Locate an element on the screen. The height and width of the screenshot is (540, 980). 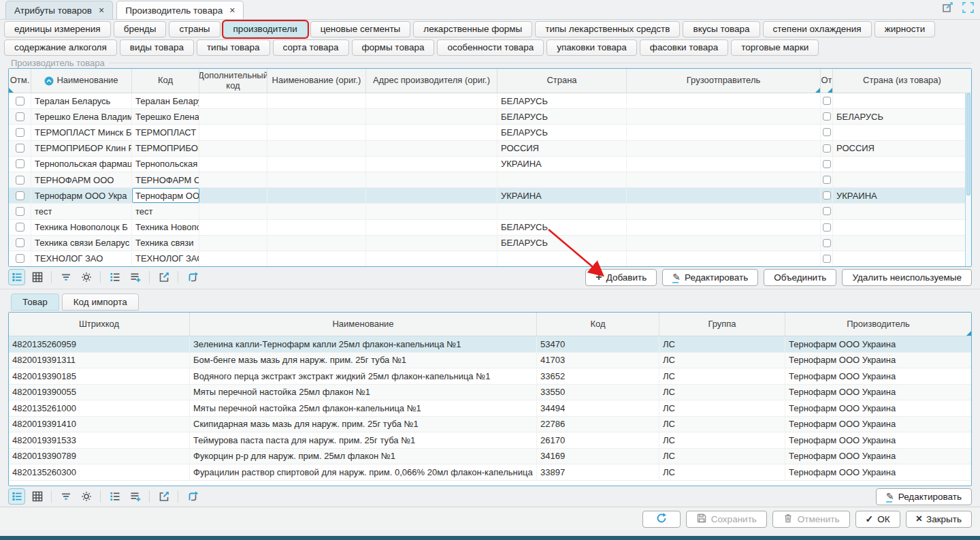
manufacturer-row: ТЕХНОЛОГ ЗАОТЕХНОЛОГ ЗАО is located at coordinates (490, 259).